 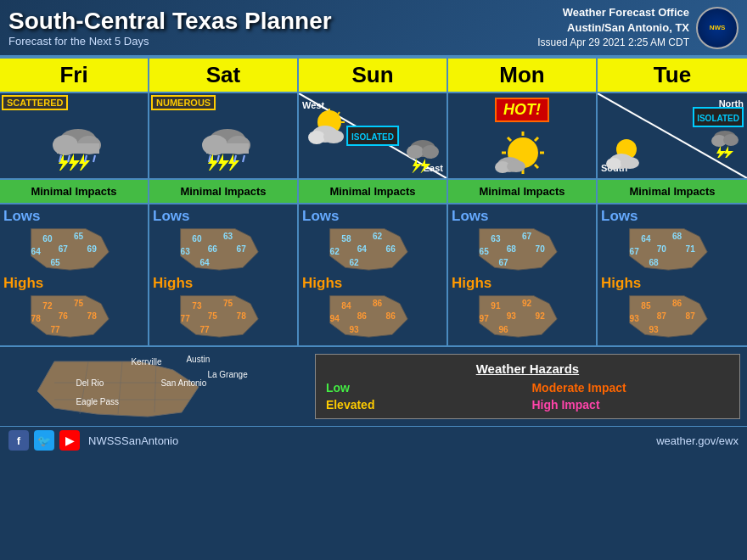 What do you see at coordinates (672, 216) in the screenshot?
I see `lows-label-tue: Lows` at bounding box center [672, 216].